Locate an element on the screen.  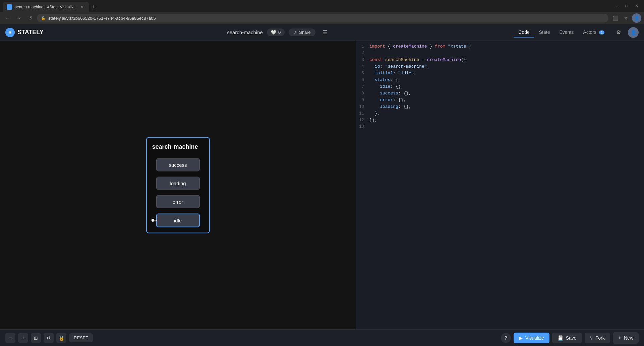
tab-code: Code is located at coordinates (524, 32).